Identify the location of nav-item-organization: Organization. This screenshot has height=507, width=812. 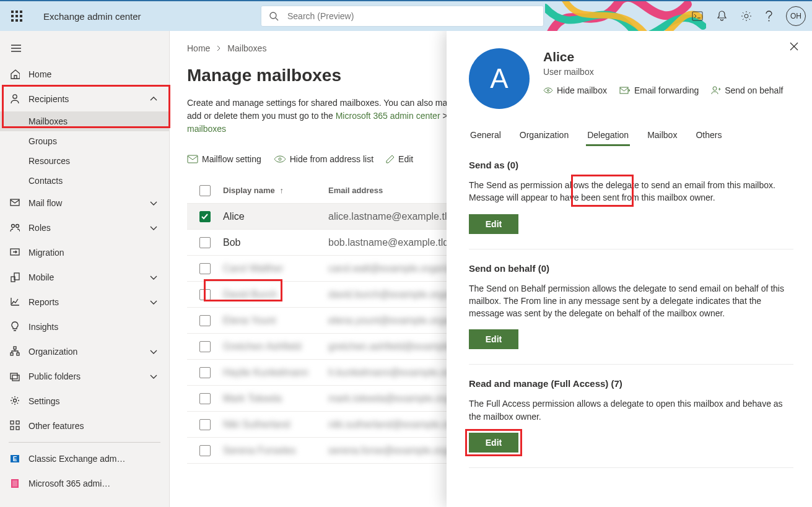
(84, 352).